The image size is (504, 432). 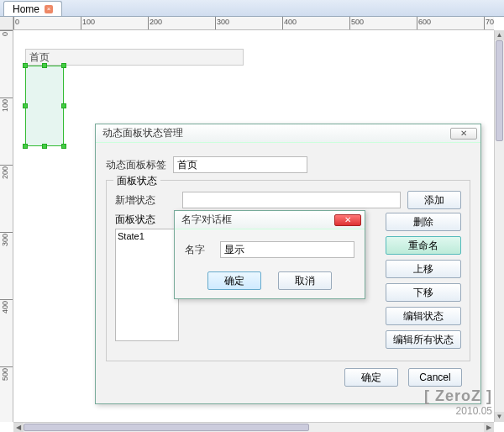 What do you see at coordinates (134, 57) in the screenshot?
I see `panel-header-bar: 首页` at bounding box center [134, 57].